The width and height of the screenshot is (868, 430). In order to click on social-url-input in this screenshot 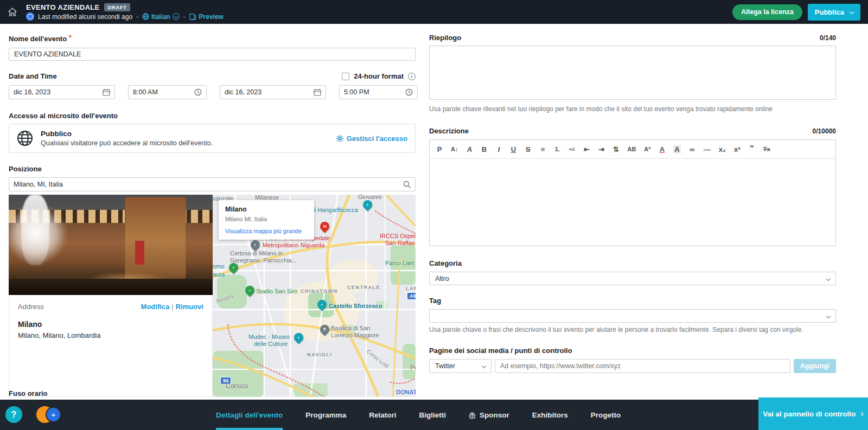, I will do `click(642, 366)`.